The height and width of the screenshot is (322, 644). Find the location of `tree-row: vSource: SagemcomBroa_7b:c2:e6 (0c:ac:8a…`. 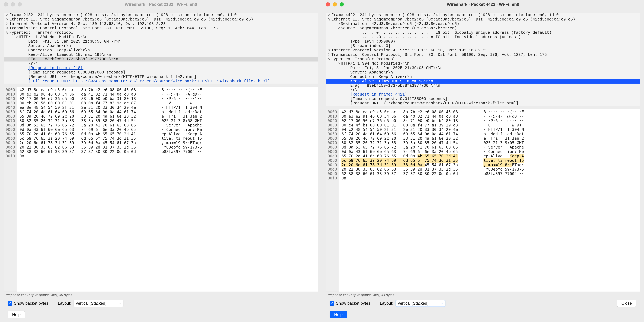

tree-row: vSource: SagemcomBroa_7b:c2:e6 (0c:ac:8a… is located at coordinates (483, 28).